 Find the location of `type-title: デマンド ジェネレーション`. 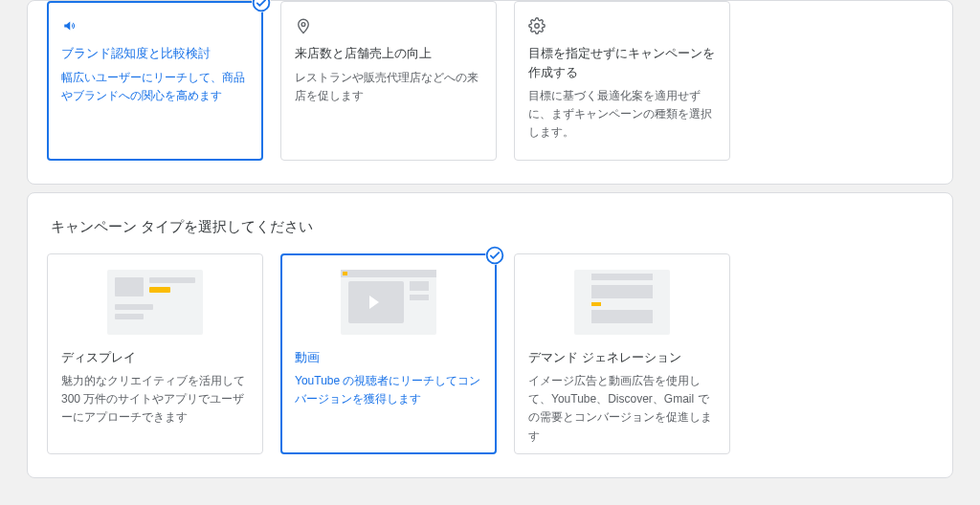

type-title: デマンド ジェネレーション is located at coordinates (622, 358).